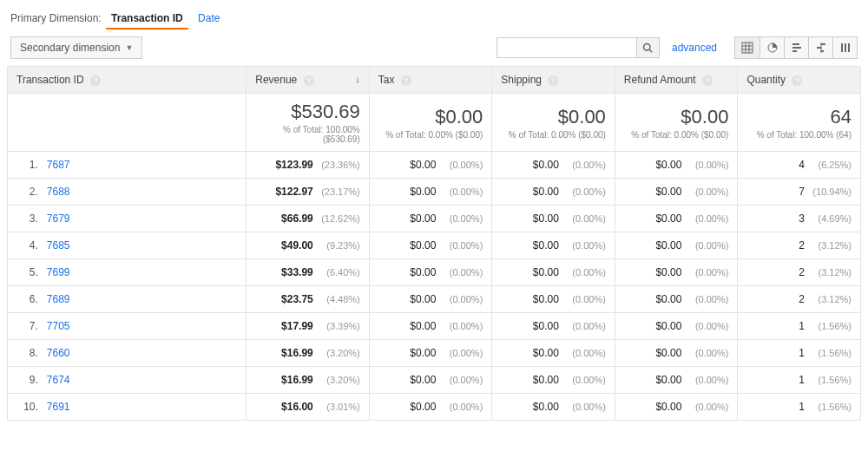 This screenshot has height=464, width=868. What do you see at coordinates (127, 80) in the screenshot?
I see `col-transaction-id: Transaction ID ?` at bounding box center [127, 80].